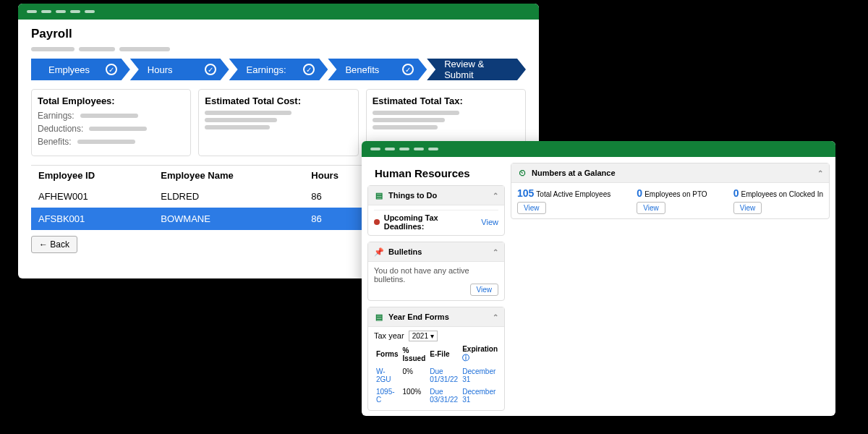 The width and height of the screenshot is (868, 434). What do you see at coordinates (436, 210) in the screenshot?
I see `panel-things-to-do: ▤Things to Do⌃ Upcoming Tax Deadlines: V…` at bounding box center [436, 210].